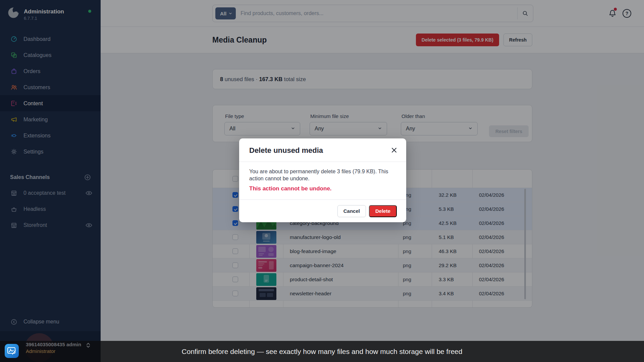  What do you see at coordinates (325, 175) in the screenshot?
I see `modal-body-text: You are about to permanently delete 3 fi…` at bounding box center [325, 175].